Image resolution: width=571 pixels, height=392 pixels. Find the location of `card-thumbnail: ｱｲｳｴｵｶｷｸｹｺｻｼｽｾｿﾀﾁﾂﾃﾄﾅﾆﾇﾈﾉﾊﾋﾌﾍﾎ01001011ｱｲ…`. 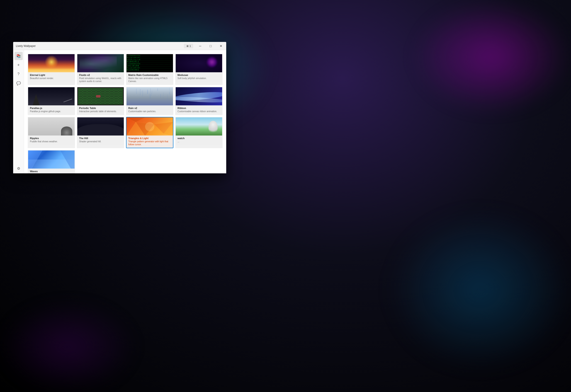

card-thumbnail: ｱｲｳｴｵｶｷｸｹｺｻｼｽｾｿﾀﾁﾂﾃﾄﾅﾆﾇﾈﾉﾊﾋﾌﾍﾎ01001011ｱｲ… is located at coordinates (150, 63).